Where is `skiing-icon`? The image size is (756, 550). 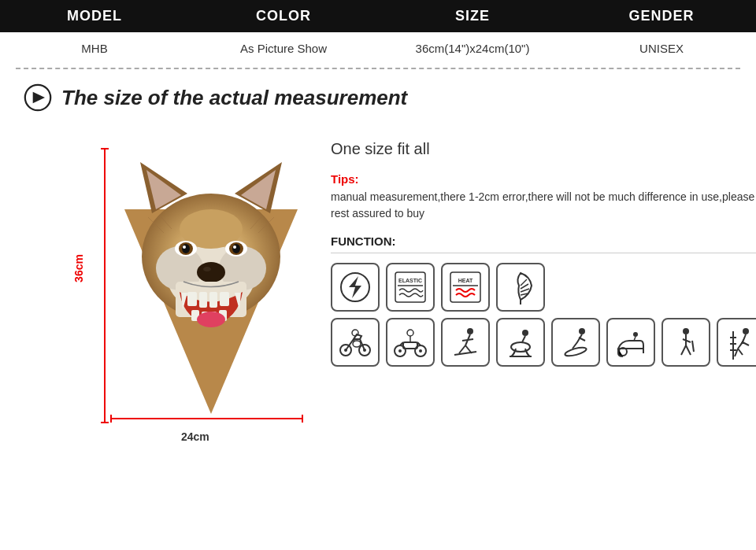 skiing-icon is located at coordinates (465, 342).